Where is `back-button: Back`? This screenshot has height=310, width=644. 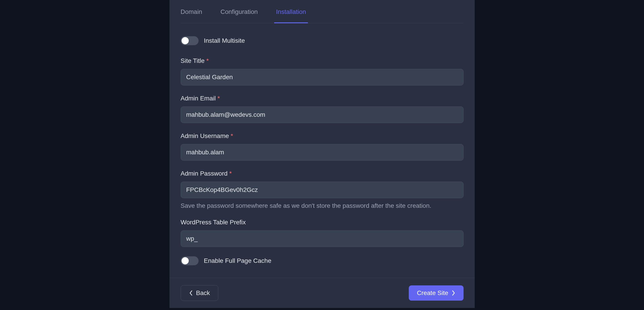 back-button: Back is located at coordinates (200, 293).